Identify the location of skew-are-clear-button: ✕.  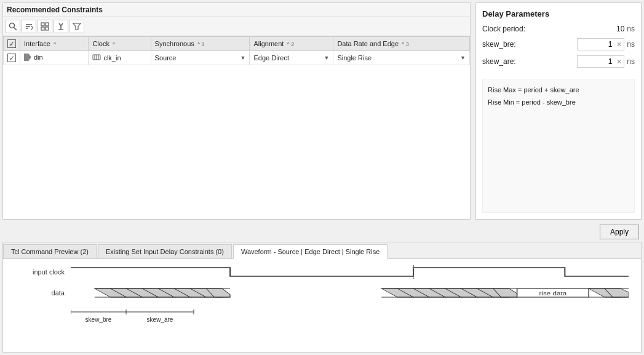
(619, 62).